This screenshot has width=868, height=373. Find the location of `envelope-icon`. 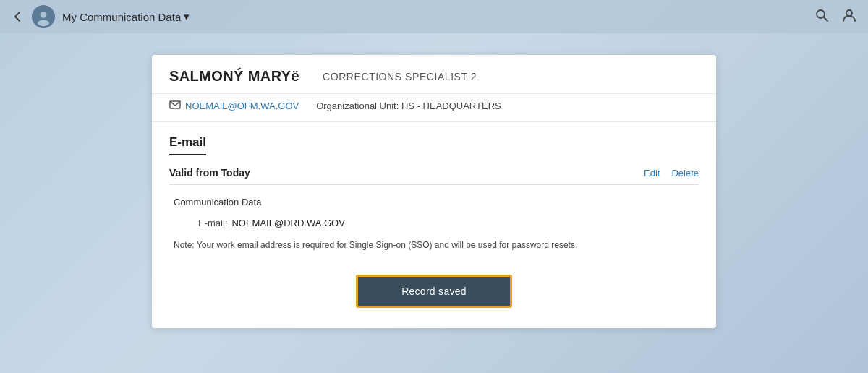

envelope-icon is located at coordinates (175, 106).